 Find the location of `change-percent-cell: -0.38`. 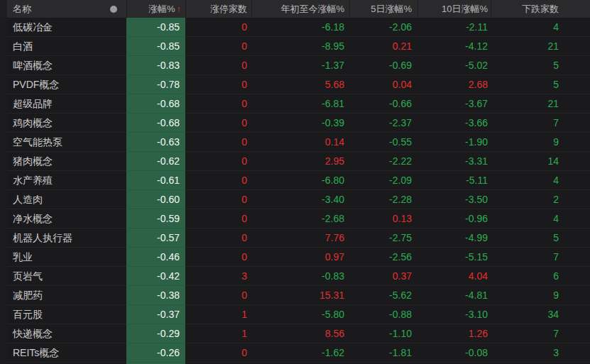

change-percent-cell: -0.38 is located at coordinates (156, 295).